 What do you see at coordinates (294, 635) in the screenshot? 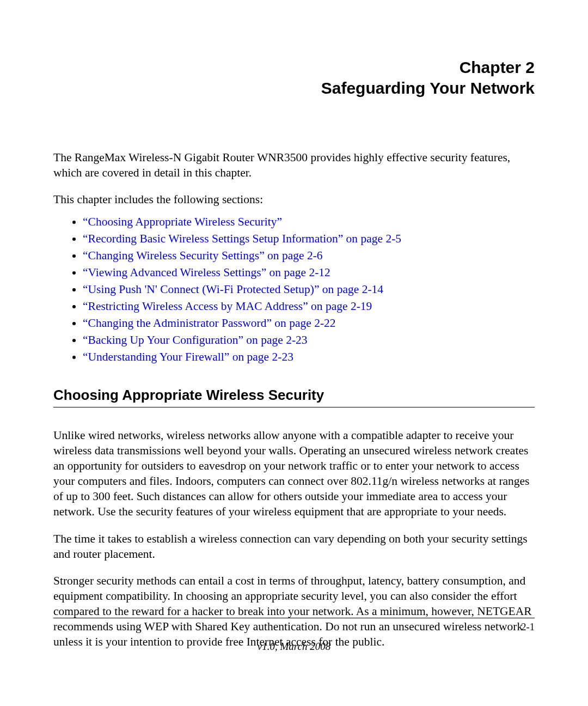
I see `page-footer: 2-1 v1.0, March 2008` at bounding box center [294, 635].